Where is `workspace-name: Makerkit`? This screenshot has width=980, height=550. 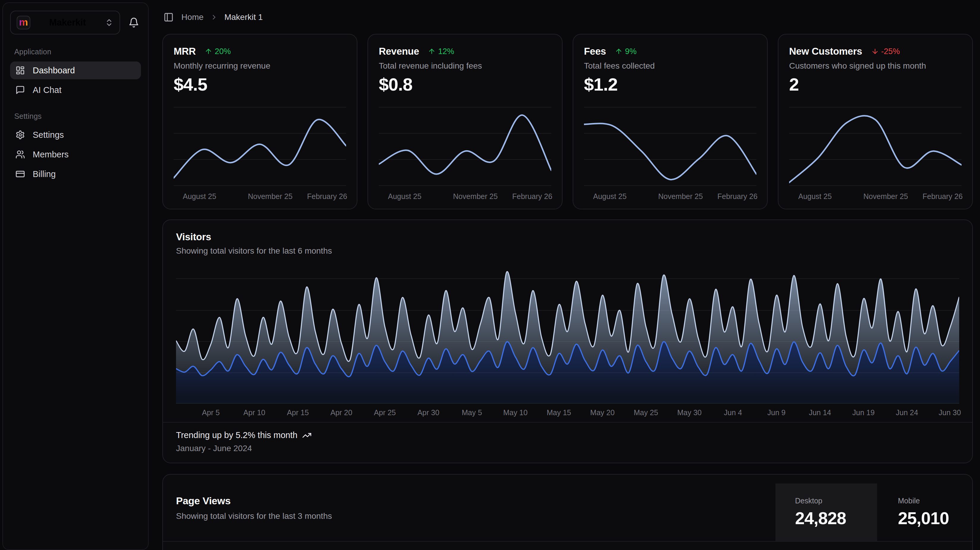
workspace-name: Makerkit is located at coordinates (67, 22).